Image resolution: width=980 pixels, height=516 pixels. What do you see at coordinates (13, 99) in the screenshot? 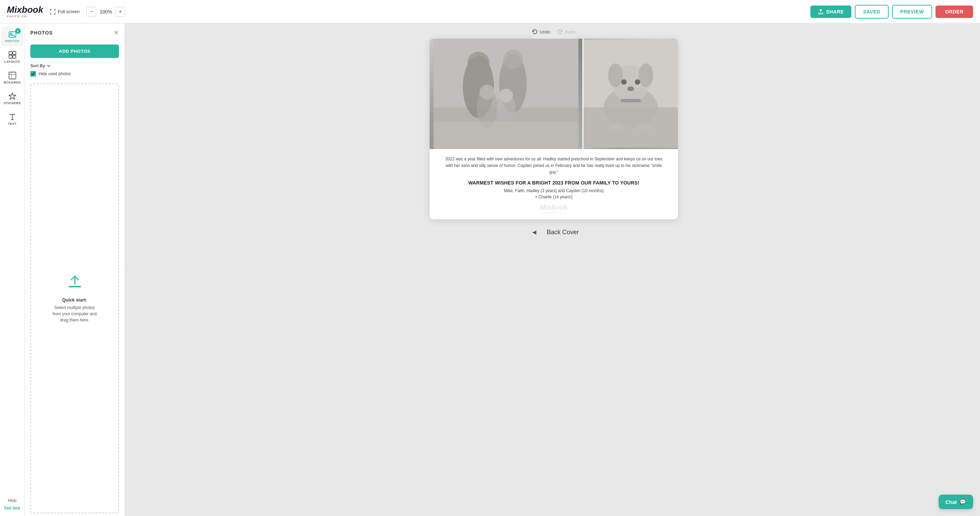
I see `sidebar-item-stickers: STICKERS` at bounding box center [13, 99].